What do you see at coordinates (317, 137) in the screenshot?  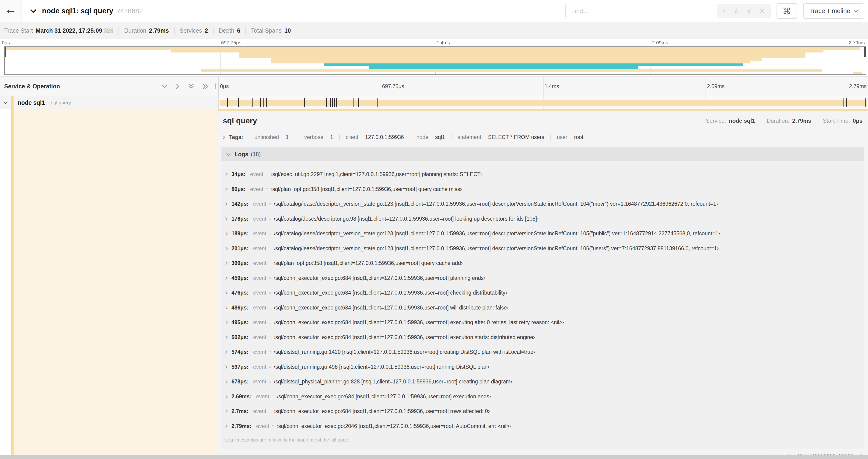 I see `tag-item: _verbose = 1` at bounding box center [317, 137].